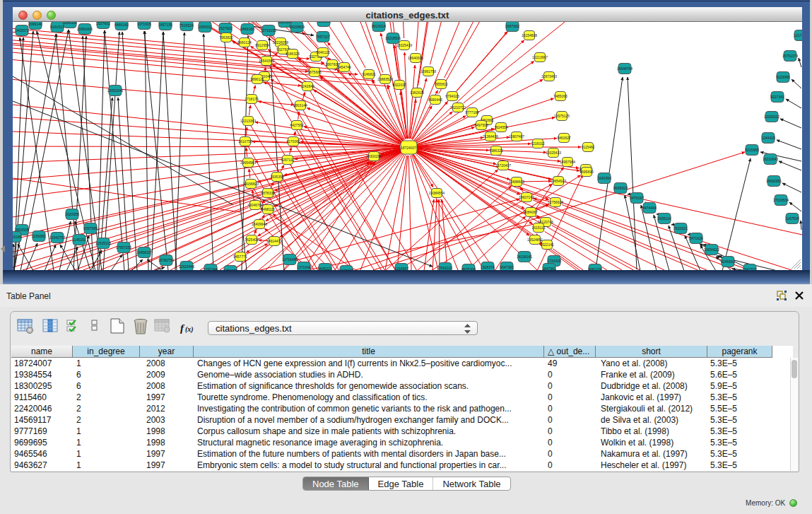  I want to click on svg-text: 21364436, so click(490, 136).